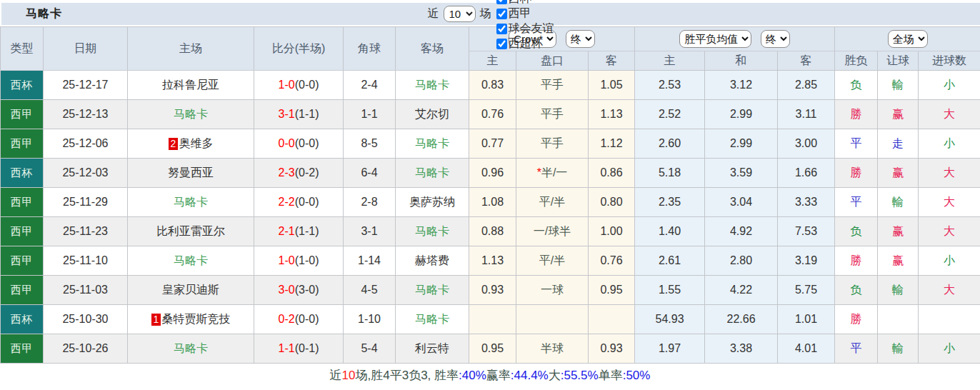  I want to click on team-name: 皇家贝迪斯, so click(191, 290).